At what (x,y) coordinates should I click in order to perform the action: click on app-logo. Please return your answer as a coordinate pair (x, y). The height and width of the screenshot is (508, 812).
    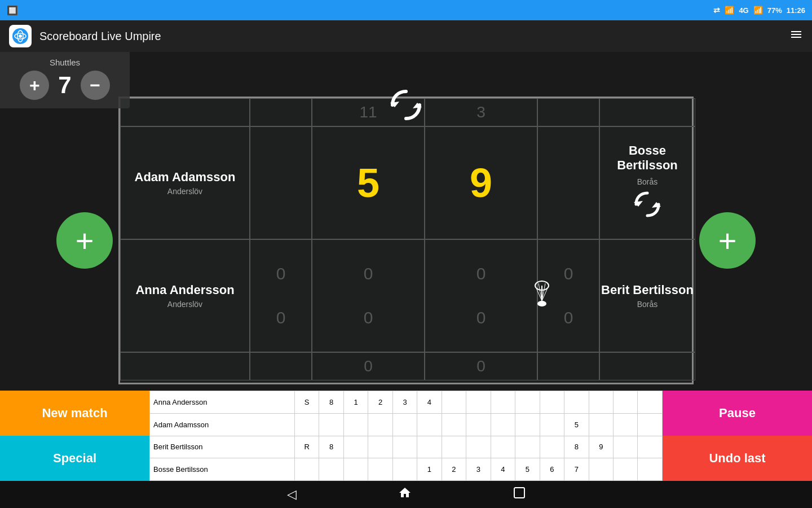
    Looking at the image, I should click on (20, 36).